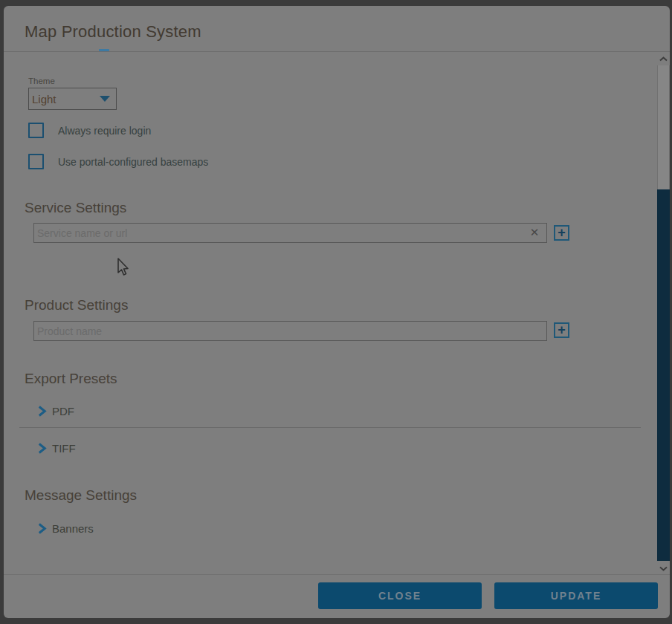 This screenshot has width=672, height=624. What do you see at coordinates (330, 428) in the screenshot?
I see `row-divider` at bounding box center [330, 428].